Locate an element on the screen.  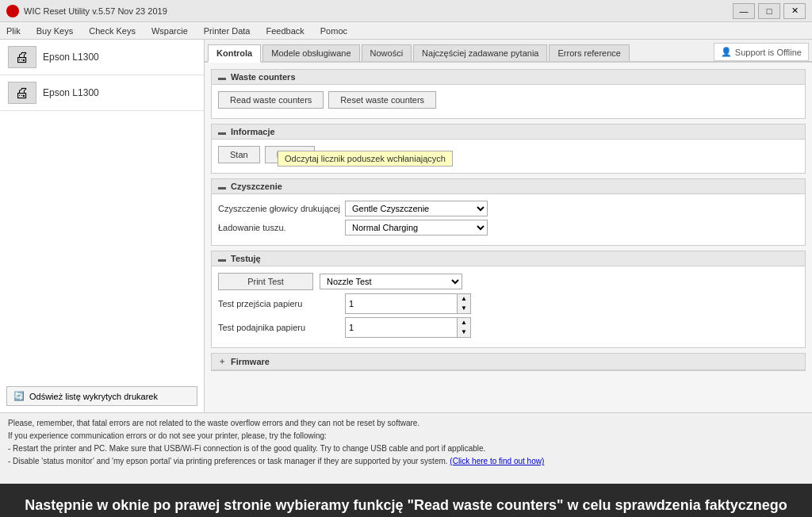
tooltip-read-waste: Odczytaj licznik poduszek wchłaniających is located at coordinates (365, 159).